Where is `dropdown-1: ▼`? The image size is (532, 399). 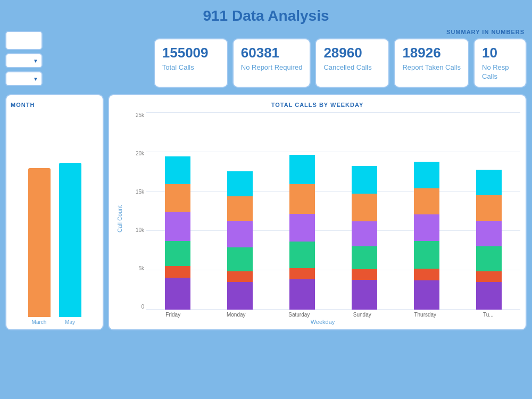 dropdown-1: ▼ is located at coordinates (24, 61).